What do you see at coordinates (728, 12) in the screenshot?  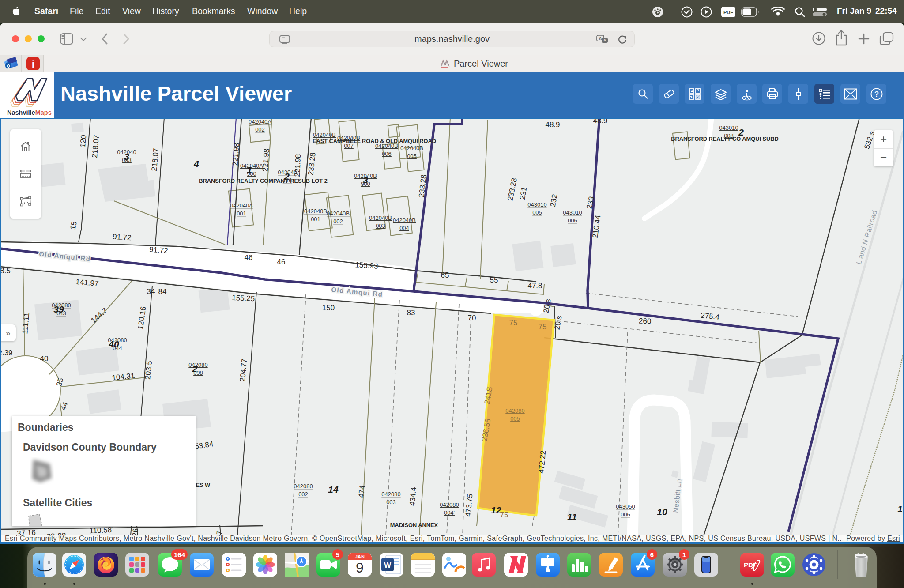 I see `svg-text: PDF` at bounding box center [728, 12].